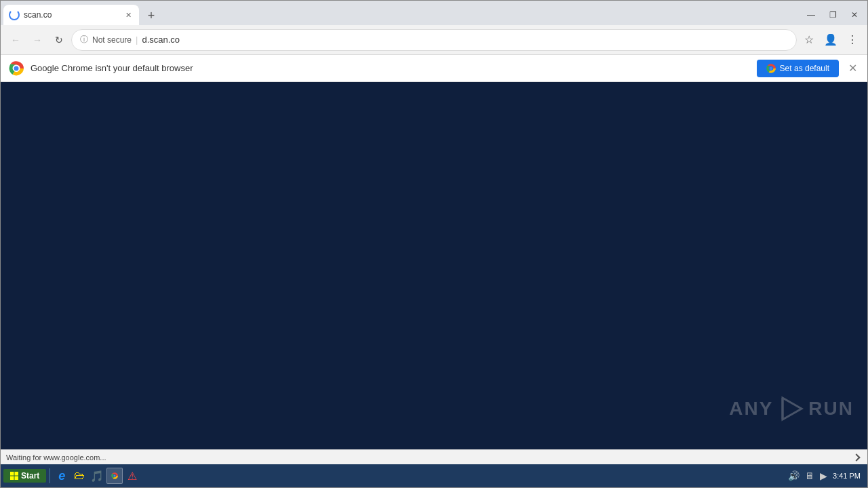 This screenshot has width=868, height=488. I want to click on volume-icon: 🔊, so click(793, 476).